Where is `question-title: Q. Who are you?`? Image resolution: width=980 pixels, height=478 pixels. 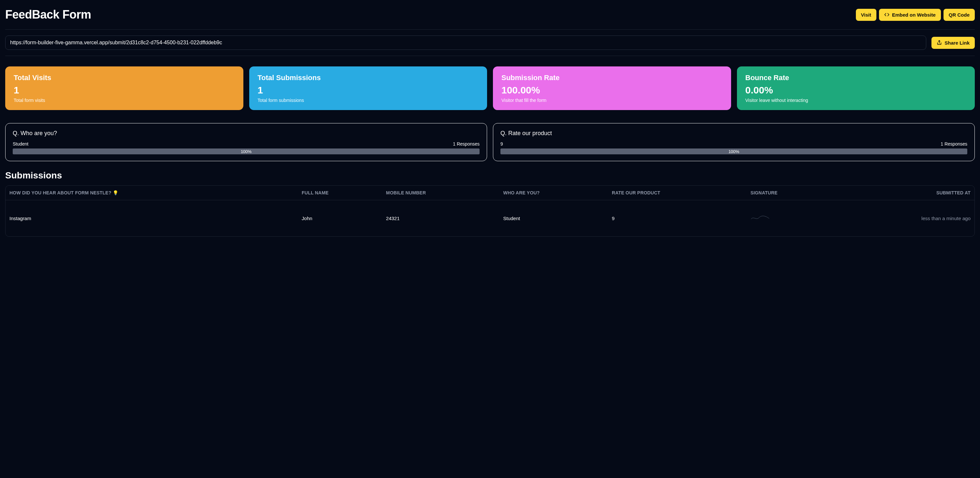 question-title: Q. Who are you? is located at coordinates (246, 133).